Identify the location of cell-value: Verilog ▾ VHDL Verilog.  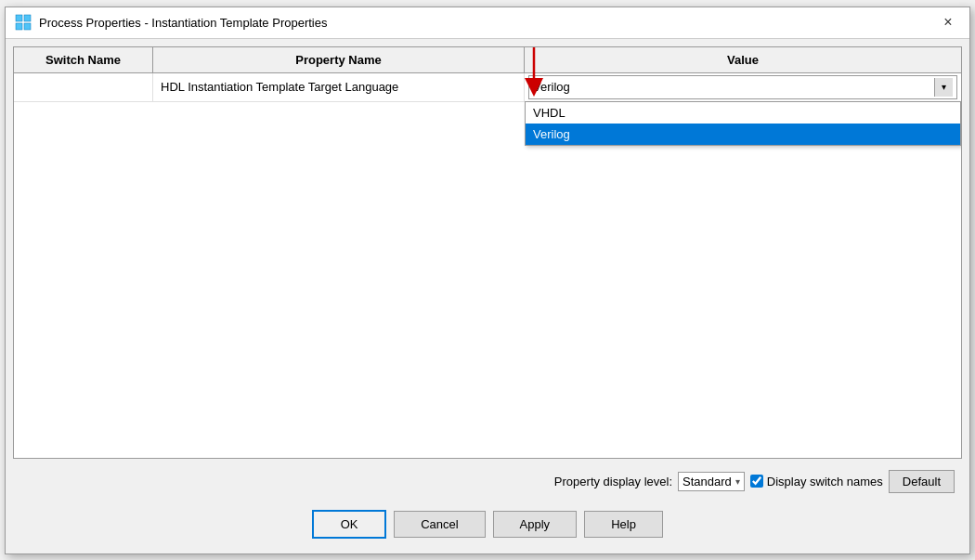
(743, 87).